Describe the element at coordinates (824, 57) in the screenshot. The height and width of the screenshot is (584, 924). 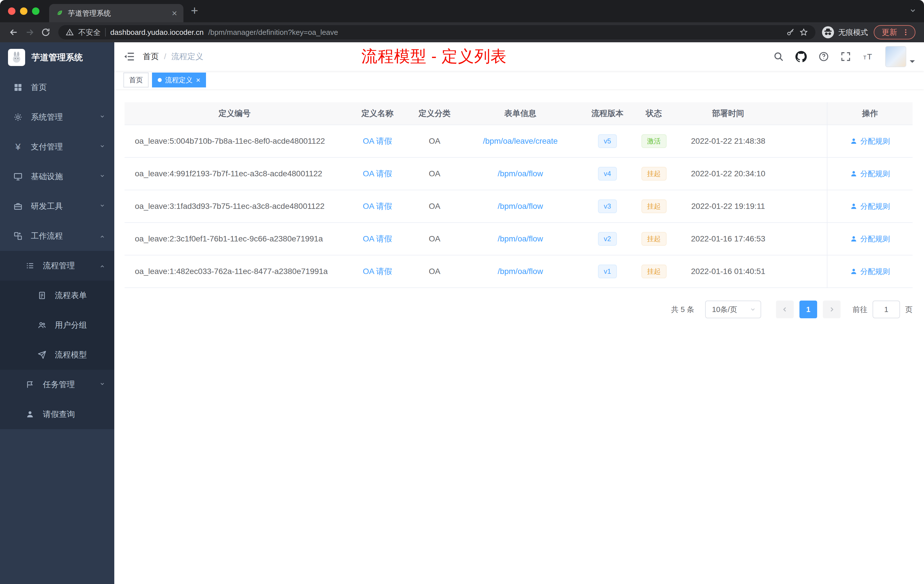
I see `help-icon` at that location.